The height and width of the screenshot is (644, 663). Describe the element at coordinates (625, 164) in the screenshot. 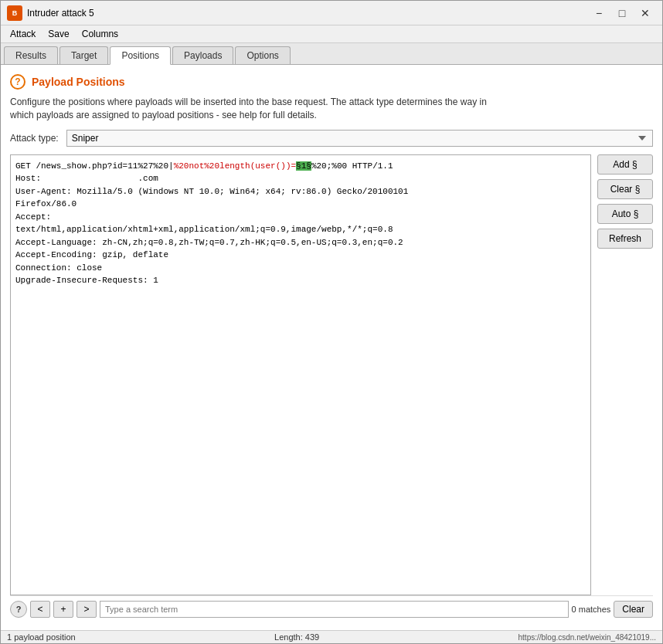

I see `add-section-button: Add §` at that location.